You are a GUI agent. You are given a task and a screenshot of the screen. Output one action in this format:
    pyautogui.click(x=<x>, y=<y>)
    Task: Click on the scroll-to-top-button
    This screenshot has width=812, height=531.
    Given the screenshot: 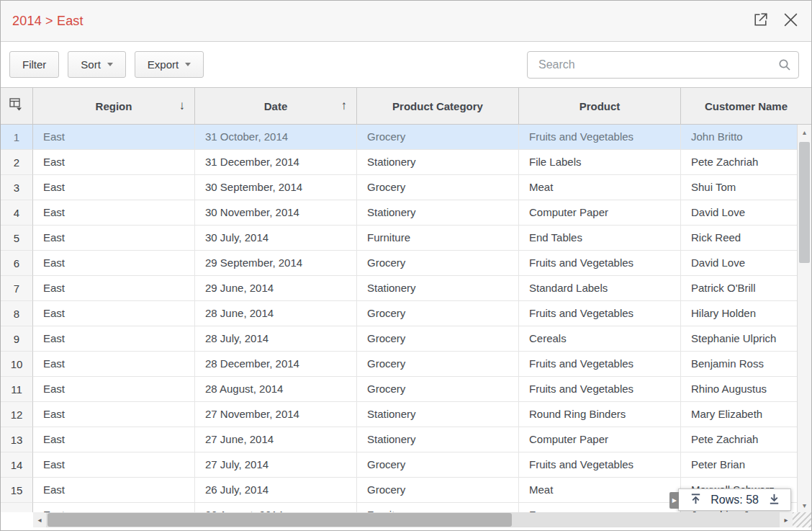 What is the action you would take?
    pyautogui.click(x=695, y=500)
    